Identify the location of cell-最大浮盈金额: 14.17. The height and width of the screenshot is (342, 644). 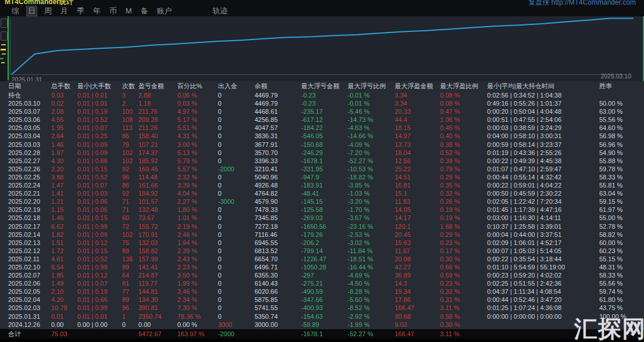
(417, 218).